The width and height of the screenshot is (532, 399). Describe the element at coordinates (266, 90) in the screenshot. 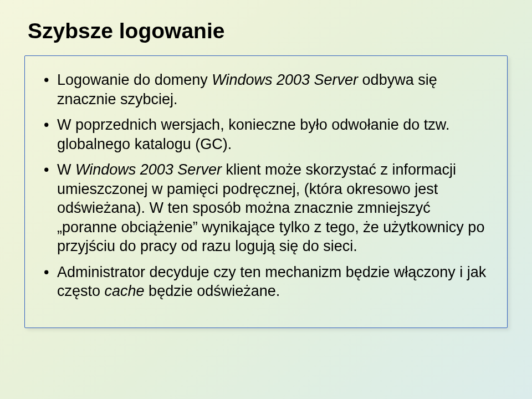

I see `list-item: Logowanie do domeny Windows 2003 Server …` at that location.